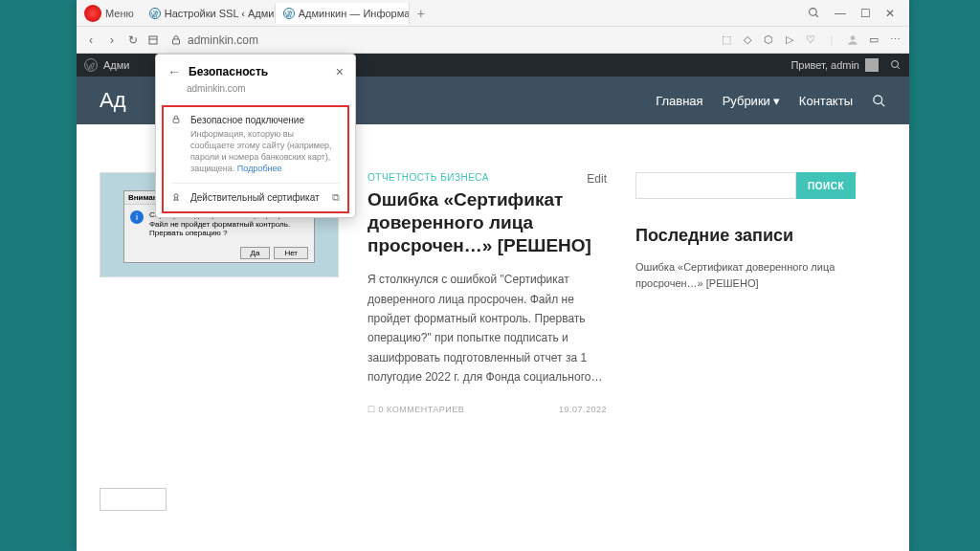 This screenshot has height=551, width=980. What do you see at coordinates (117, 65) in the screenshot?
I see `wp-site-label: Адми` at bounding box center [117, 65].